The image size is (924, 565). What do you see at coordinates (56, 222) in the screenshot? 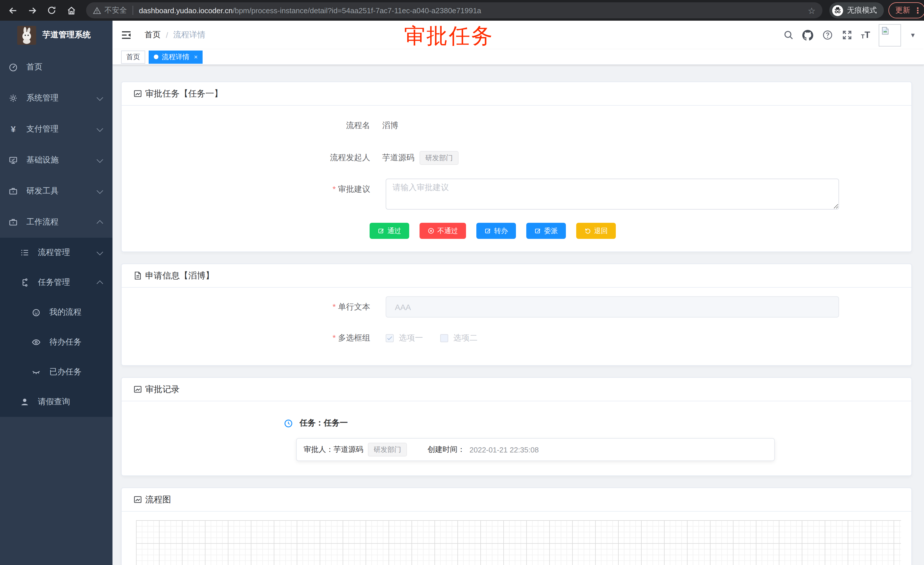
I see `sidebar-item-workflow: 工作流程` at bounding box center [56, 222].